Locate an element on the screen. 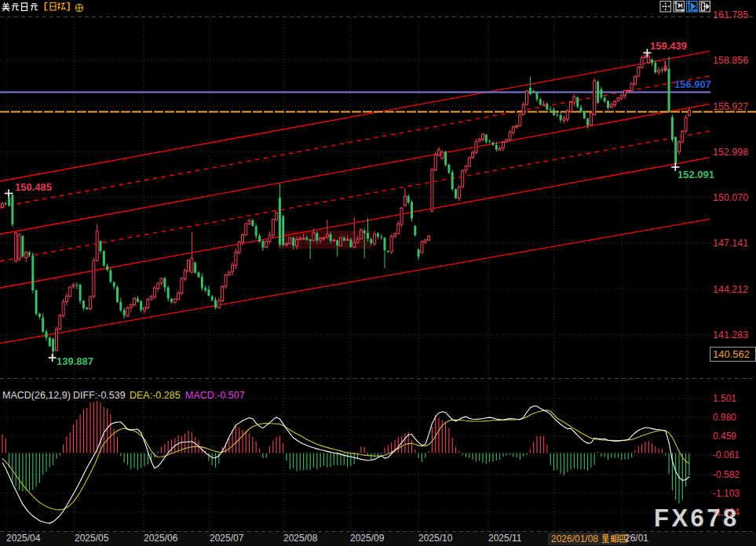 Image resolution: width=756 pixels, height=546 pixels. svg-text: 158.856 is located at coordinates (730, 60).